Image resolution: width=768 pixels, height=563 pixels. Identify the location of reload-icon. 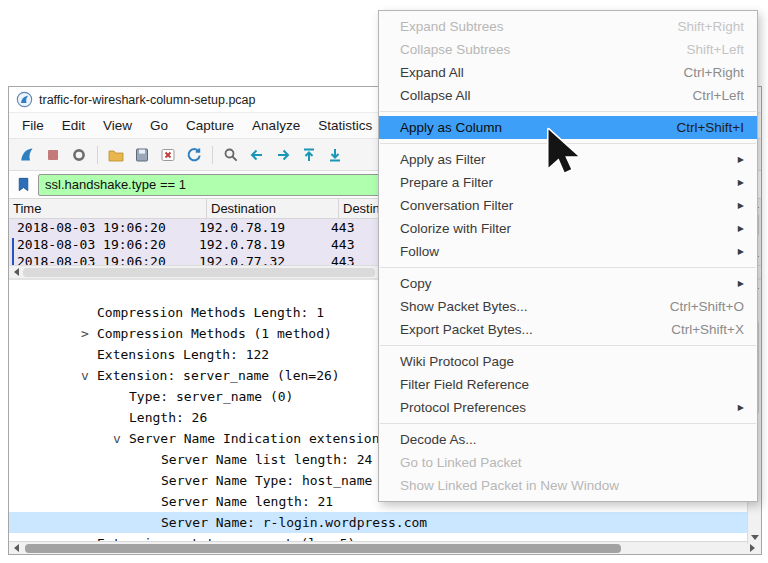
(194, 155).